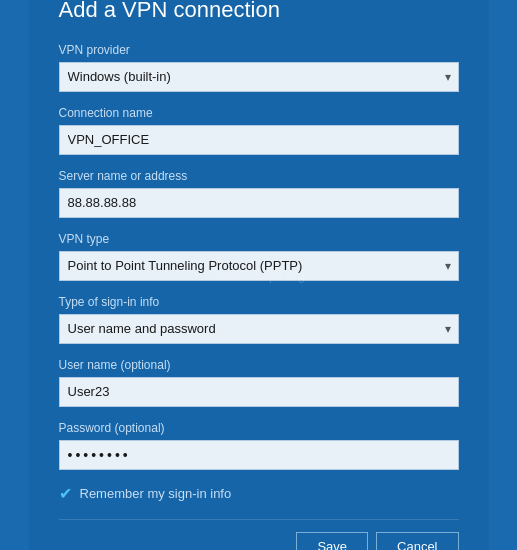 This screenshot has height=550, width=517. Describe the element at coordinates (259, 266) in the screenshot. I see `vpn-type-select: Point to Point Tunneling Protocol (PPTP)` at that location.